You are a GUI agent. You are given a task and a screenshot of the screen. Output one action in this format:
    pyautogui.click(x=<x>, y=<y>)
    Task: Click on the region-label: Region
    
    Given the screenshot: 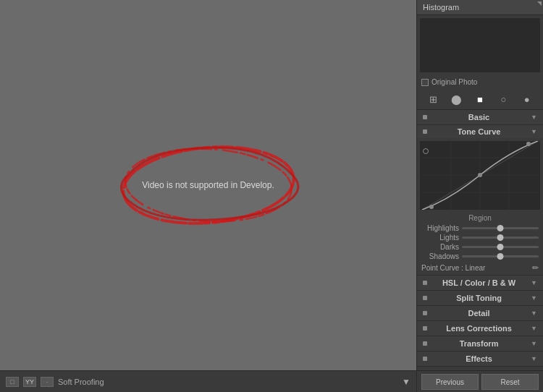 What is the action you would take?
    pyautogui.click(x=480, y=218)
    